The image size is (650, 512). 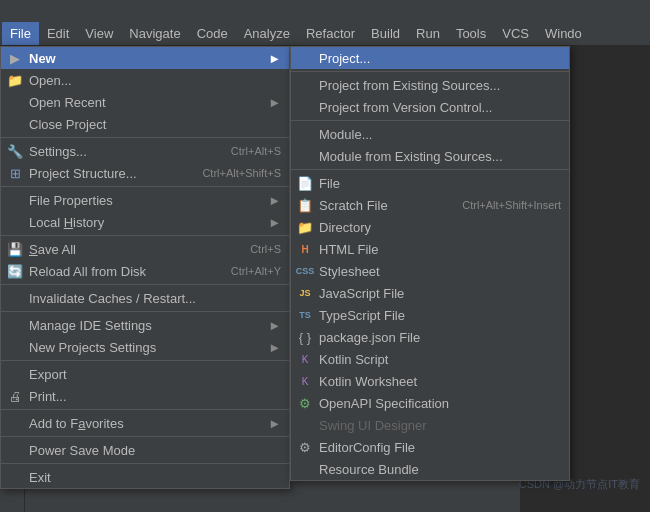 I want to click on favorites-label: Add to Favorites, so click(x=76, y=424).